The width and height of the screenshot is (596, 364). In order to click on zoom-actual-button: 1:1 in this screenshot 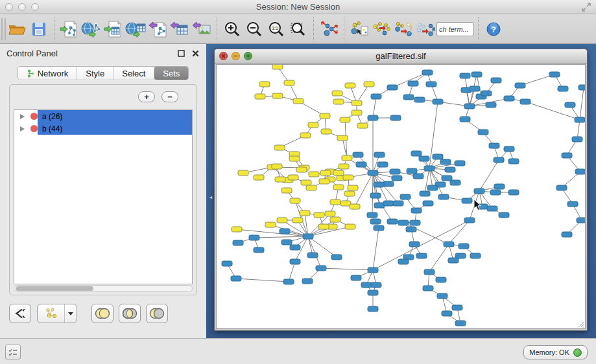, I will do `click(276, 29)`.